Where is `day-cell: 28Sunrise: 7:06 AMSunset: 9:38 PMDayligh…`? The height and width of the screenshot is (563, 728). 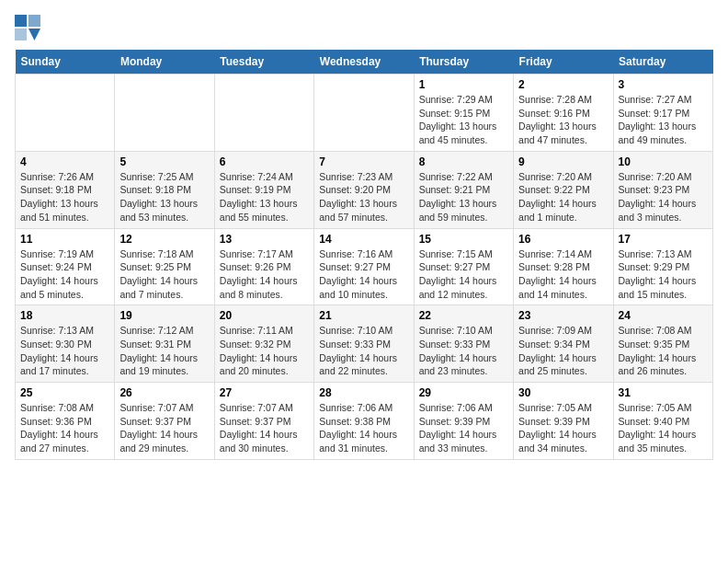
day-cell: 28Sunrise: 7:06 AMSunset: 9:38 PMDayligh… is located at coordinates (364, 421).